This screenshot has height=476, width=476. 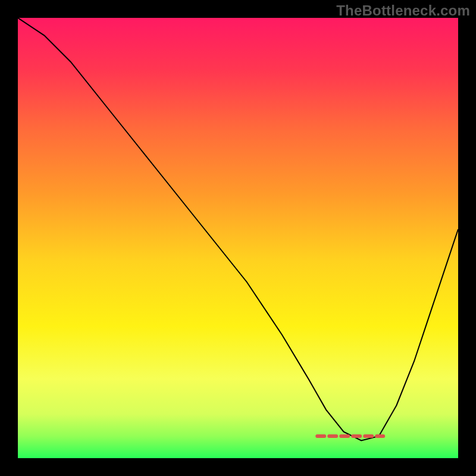 What do you see at coordinates (403, 11) in the screenshot?
I see `watermark-text: TheBottleneck.com` at bounding box center [403, 11].